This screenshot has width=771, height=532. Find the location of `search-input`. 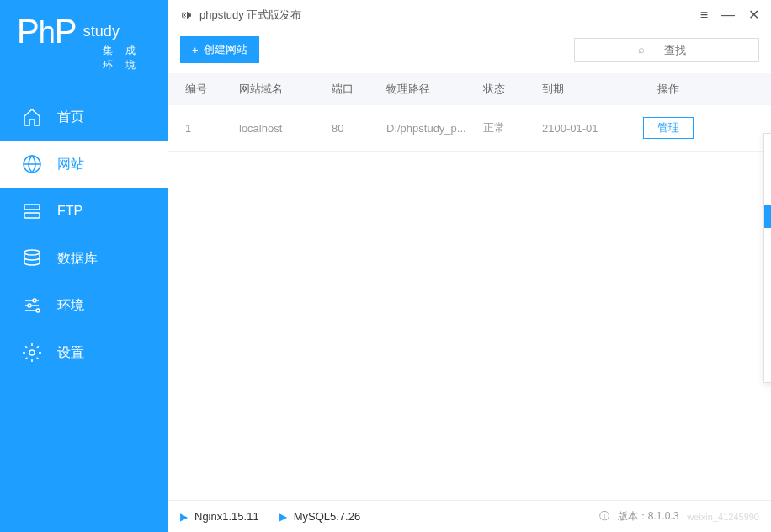

search-input is located at coordinates (667, 51).